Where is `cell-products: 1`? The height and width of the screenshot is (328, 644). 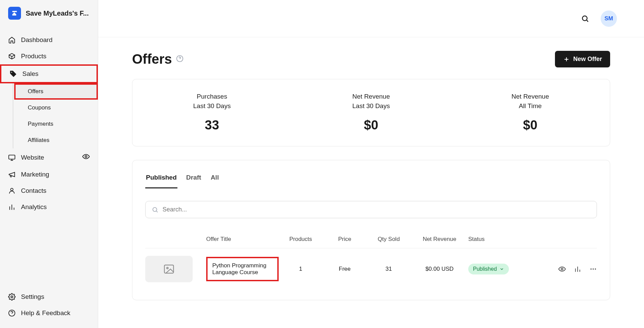 cell-products: 1 is located at coordinates (301, 269).